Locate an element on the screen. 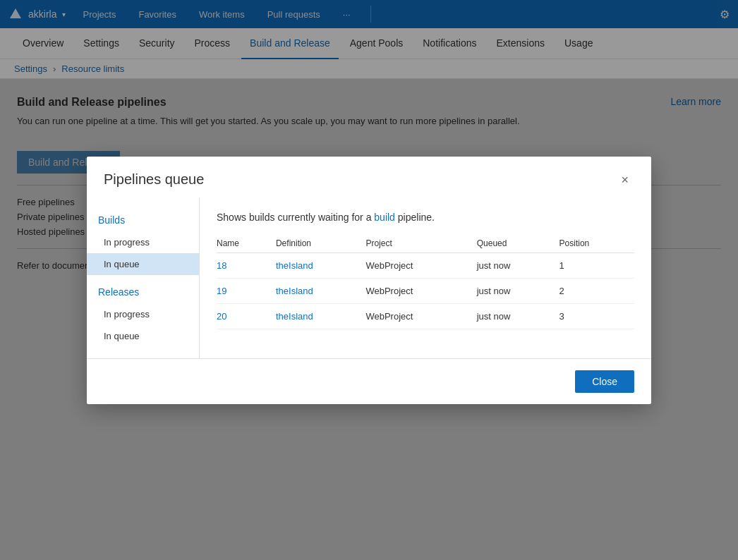 The height and width of the screenshot is (560, 738). sidebar-releases-label: Releases is located at coordinates (143, 292).